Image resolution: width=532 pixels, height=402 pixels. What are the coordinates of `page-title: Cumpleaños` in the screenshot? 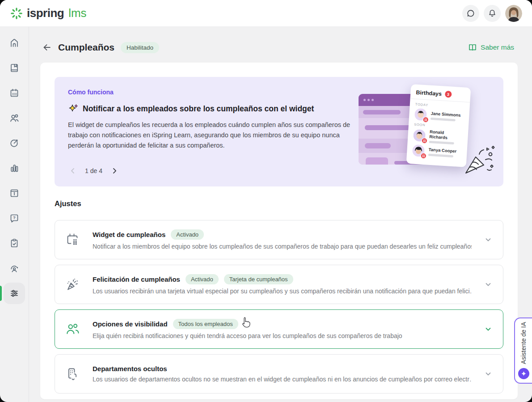 It's located at (86, 47).